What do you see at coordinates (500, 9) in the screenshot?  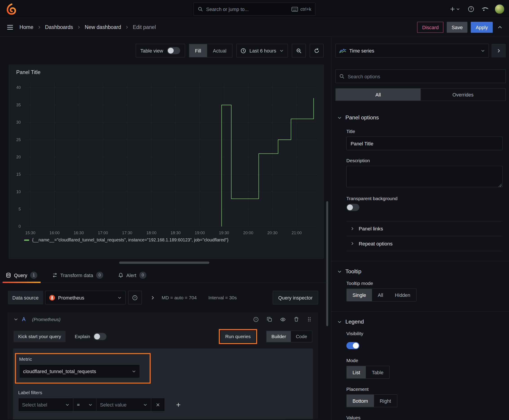 I see `user-avatar` at bounding box center [500, 9].